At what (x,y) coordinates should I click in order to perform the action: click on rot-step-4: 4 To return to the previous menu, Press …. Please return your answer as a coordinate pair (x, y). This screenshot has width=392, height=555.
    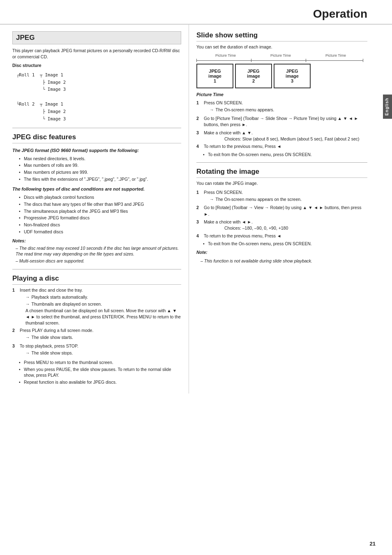
    Looking at the image, I should click on (282, 236).